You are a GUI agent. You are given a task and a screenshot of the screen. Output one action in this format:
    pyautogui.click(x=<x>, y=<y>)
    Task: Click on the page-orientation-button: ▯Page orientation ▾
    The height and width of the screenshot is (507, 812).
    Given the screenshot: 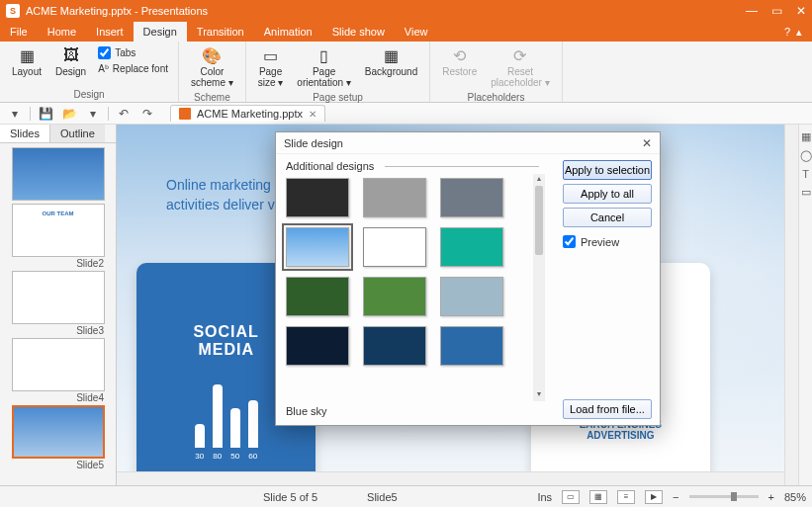 What is the action you would take?
    pyautogui.click(x=323, y=67)
    